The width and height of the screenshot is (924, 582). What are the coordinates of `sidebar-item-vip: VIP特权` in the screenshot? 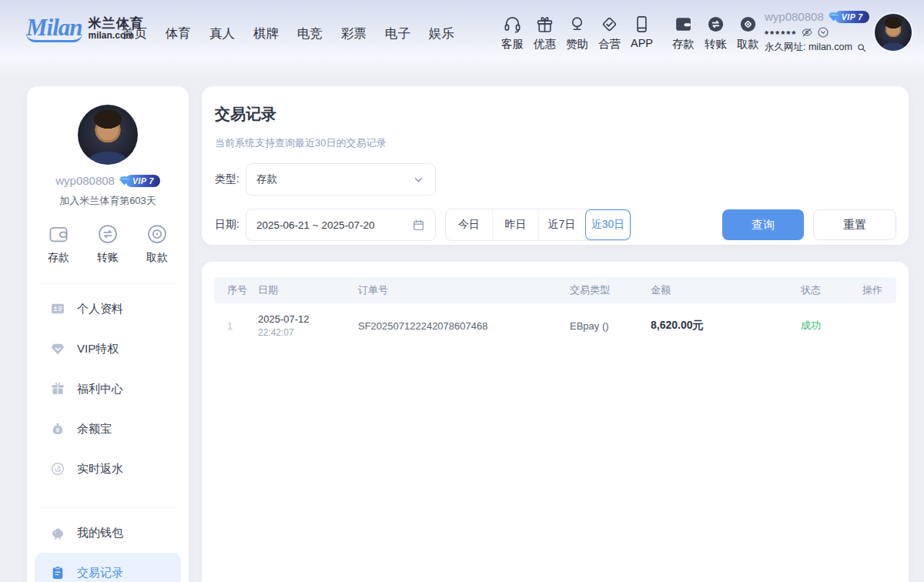 It's located at (108, 349).